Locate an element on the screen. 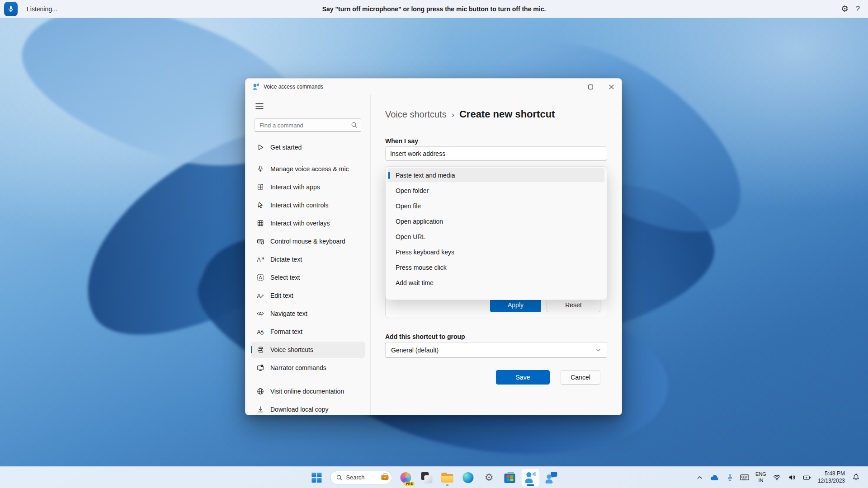  voice-bar-hint: Say "turn off microphone" or long press … is located at coordinates (434, 9).